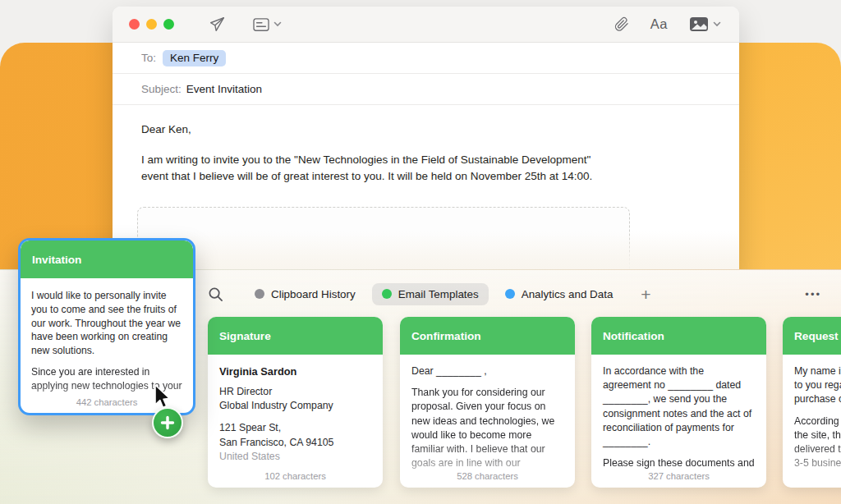 The height and width of the screenshot is (504, 841). I want to click on tab-label: Clipboard History, so click(314, 294).